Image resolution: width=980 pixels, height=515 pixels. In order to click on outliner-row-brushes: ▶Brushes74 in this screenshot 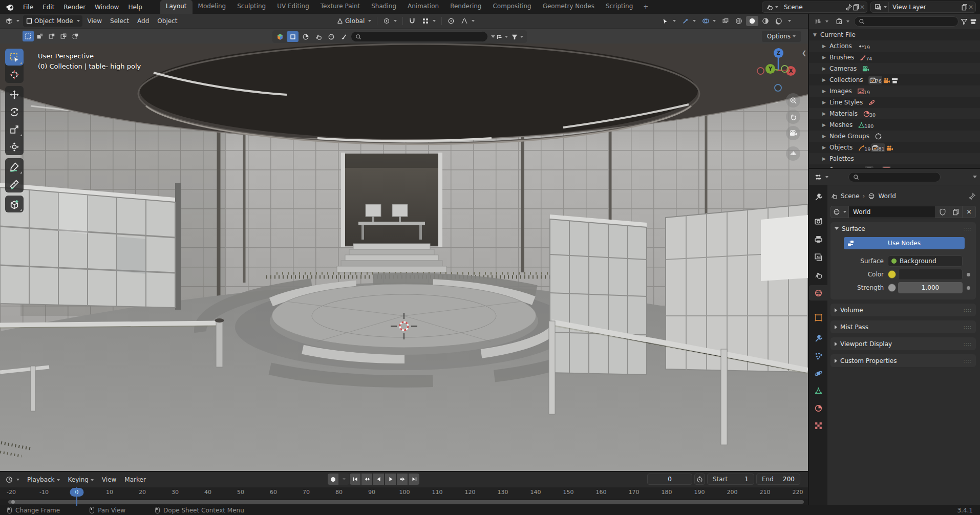, I will do `click(894, 57)`.